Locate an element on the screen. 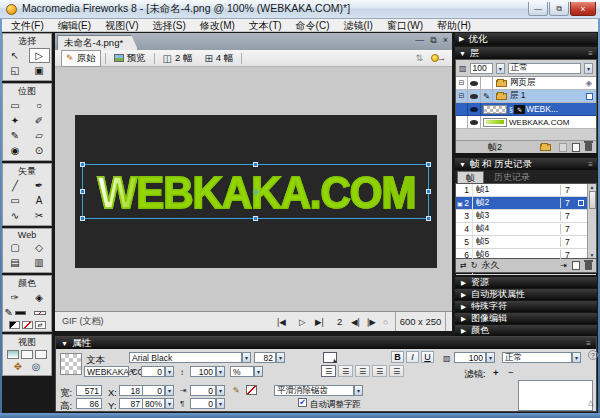  frames-scrollbar: ▲ ▼ is located at coordinates (592, 221).